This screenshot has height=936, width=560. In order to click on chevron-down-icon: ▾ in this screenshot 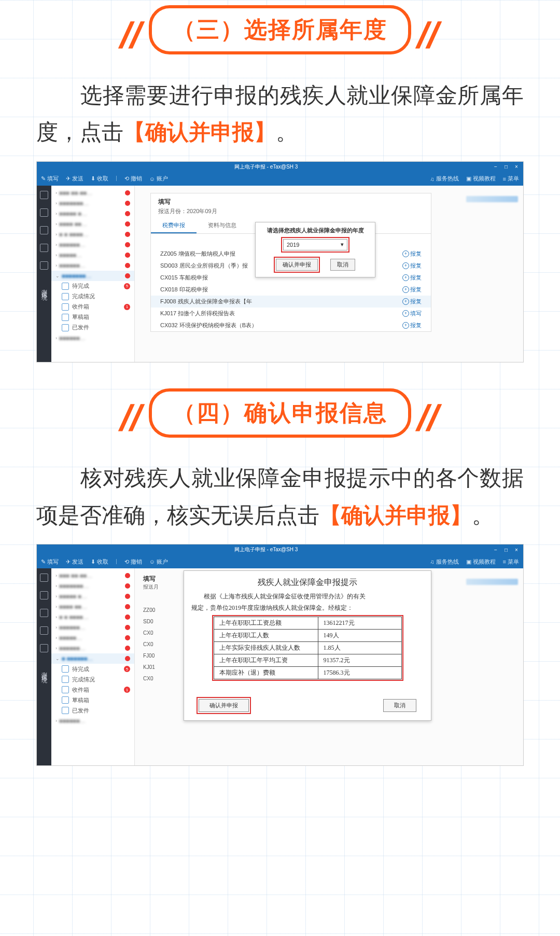, I will do `click(342, 245)`.